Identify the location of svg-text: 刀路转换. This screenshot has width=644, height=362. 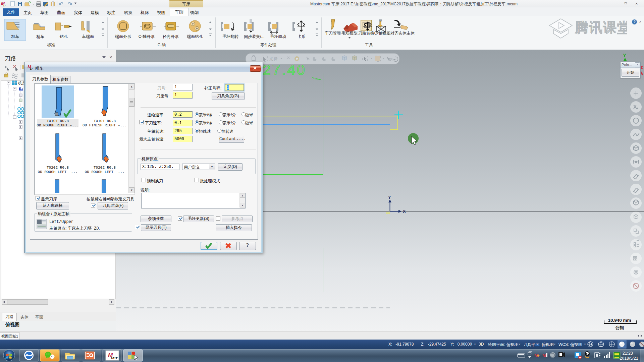
(366, 33).